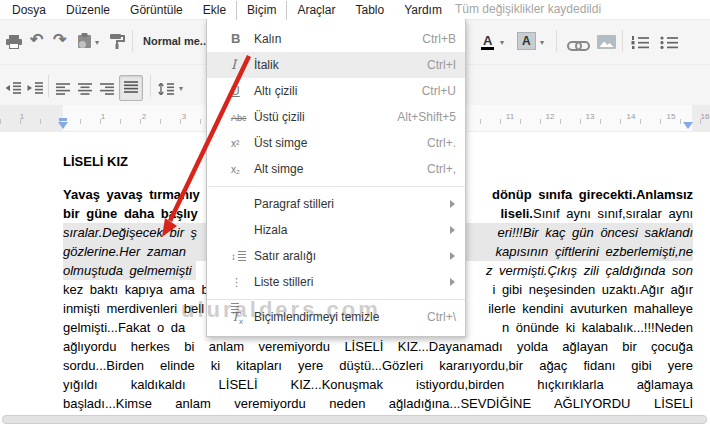  What do you see at coordinates (488, 42) in the screenshot?
I see `text-color-icon: A` at bounding box center [488, 42].